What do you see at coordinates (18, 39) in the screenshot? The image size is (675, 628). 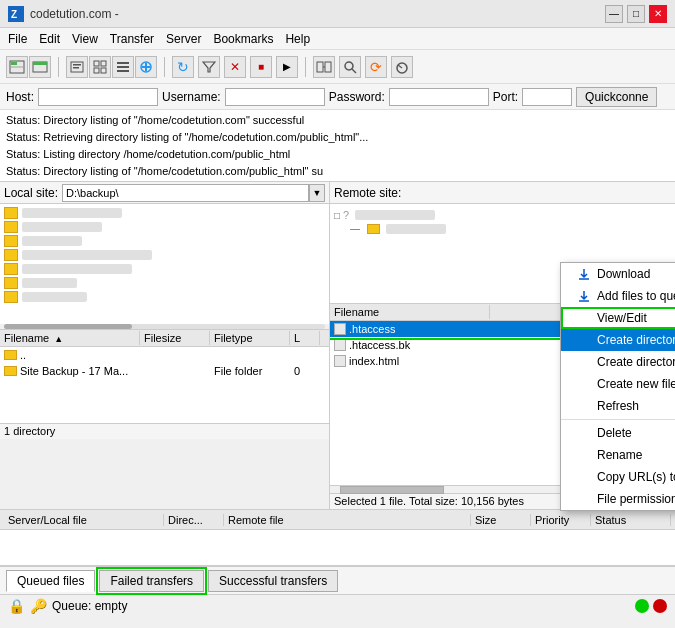 I see `menu-file: File` at bounding box center [18, 39].